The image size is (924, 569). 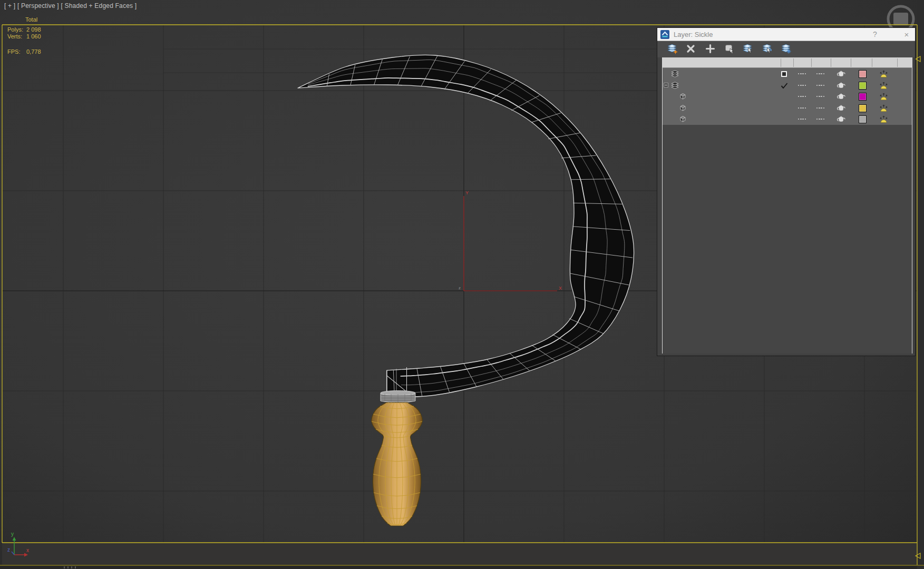 I want to click on origin-y-label: Y, so click(x=467, y=193).